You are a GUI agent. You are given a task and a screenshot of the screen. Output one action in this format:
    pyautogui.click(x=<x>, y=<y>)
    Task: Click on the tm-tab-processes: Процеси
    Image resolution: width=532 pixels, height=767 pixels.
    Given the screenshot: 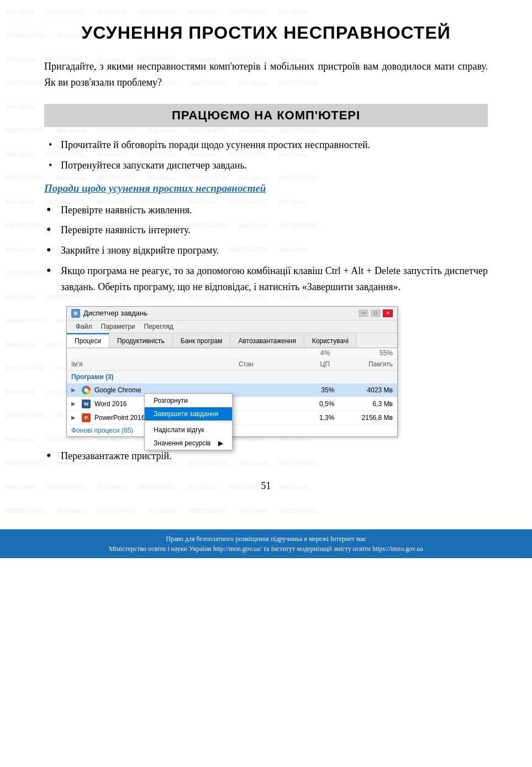 What is the action you would take?
    pyautogui.click(x=88, y=340)
    